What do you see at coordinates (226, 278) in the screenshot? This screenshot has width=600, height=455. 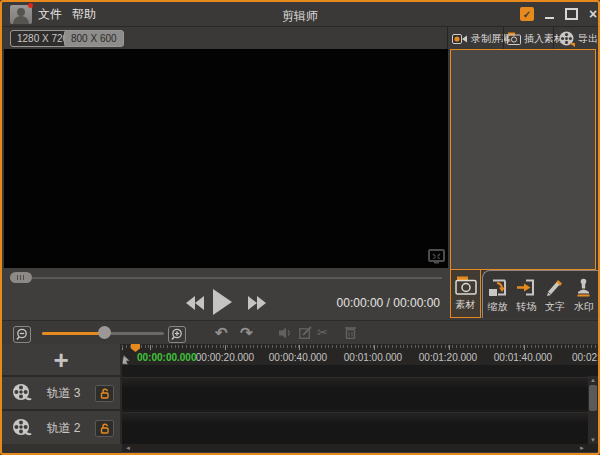 I see `seek-track` at bounding box center [226, 278].